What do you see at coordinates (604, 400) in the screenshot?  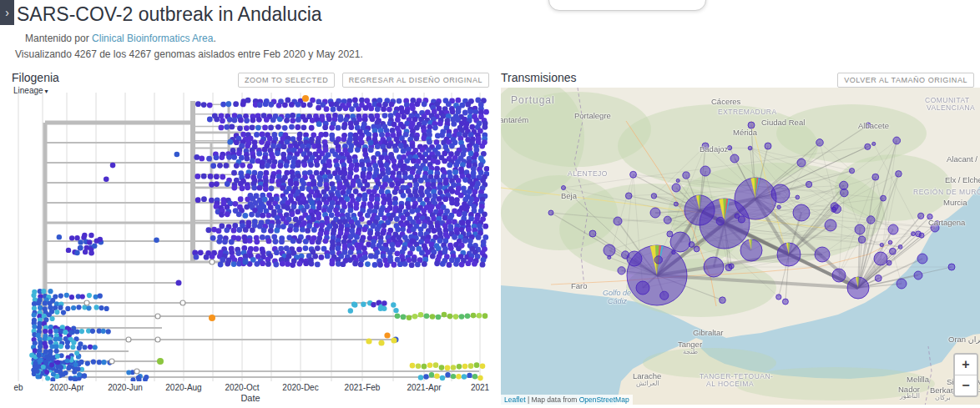 I see `osm-link: OpenStreetMap` at bounding box center [604, 400].